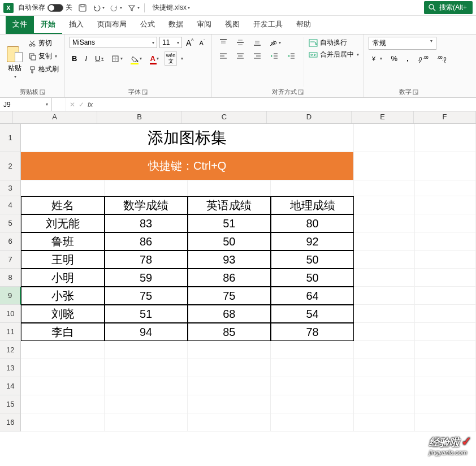  I want to click on save-icon, so click(83, 8).